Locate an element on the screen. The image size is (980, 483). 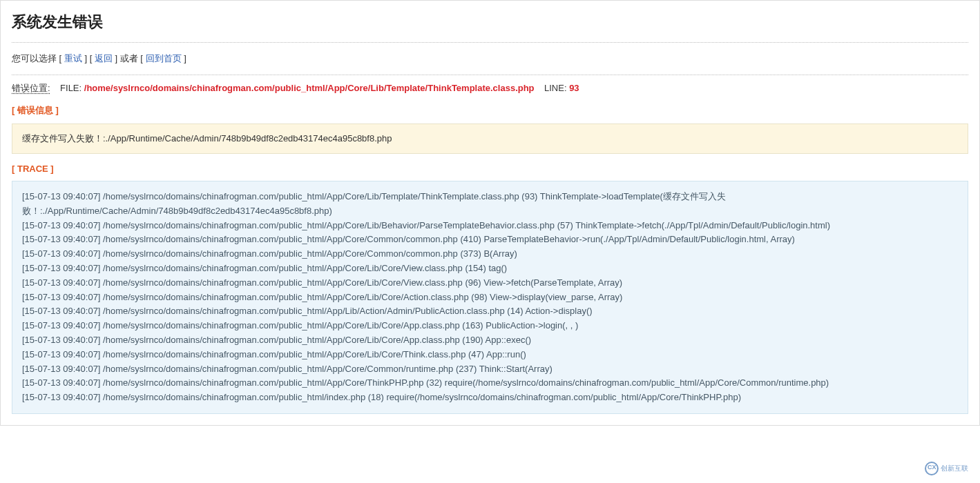
trace-label: [ TRACE ] is located at coordinates (490, 168).